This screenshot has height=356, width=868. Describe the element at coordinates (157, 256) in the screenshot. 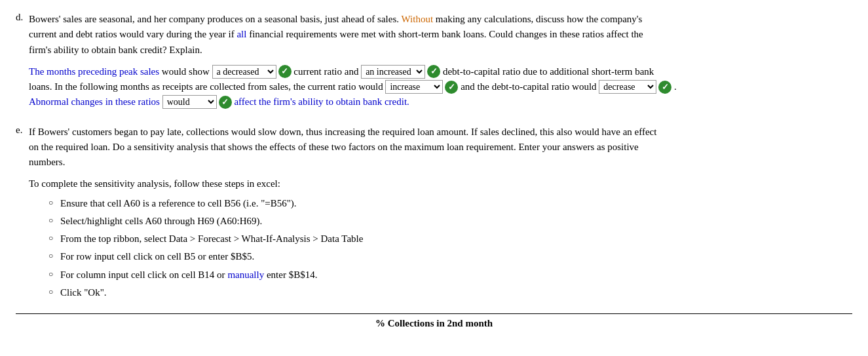

I see `step-4-text: For row input cell click on cell B5 or e…` at that location.